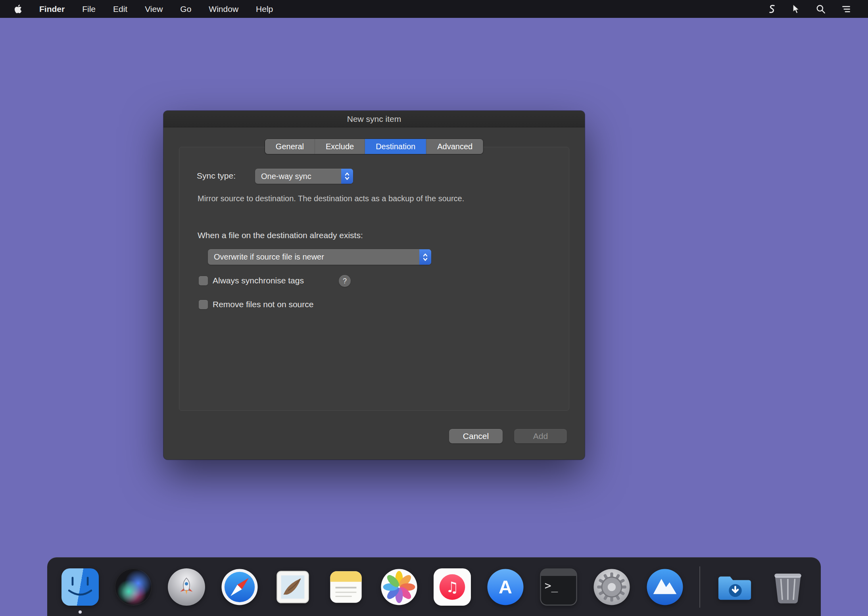 This screenshot has width=868, height=616. I want to click on exists-popup-value: Overwrite if source file is newer, so click(269, 257).